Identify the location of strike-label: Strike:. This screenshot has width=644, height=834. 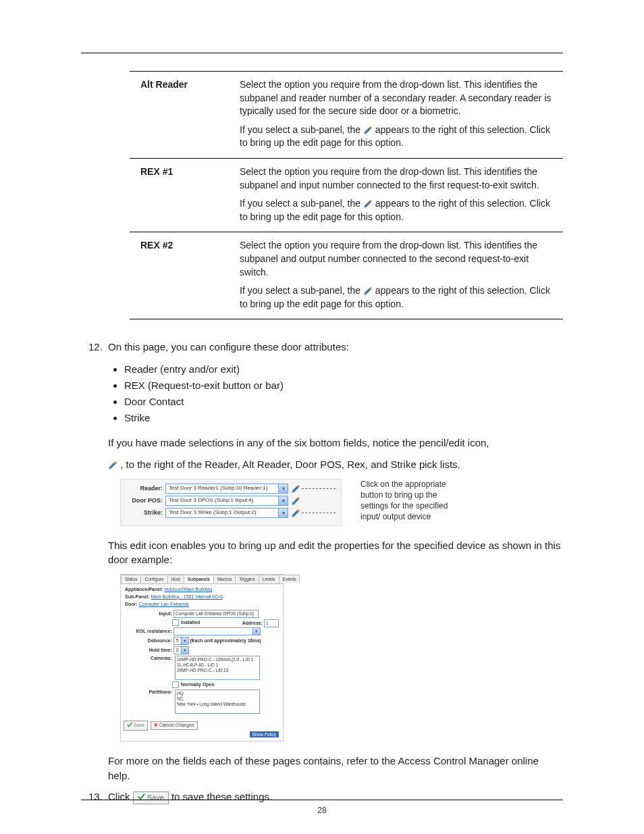
(144, 513).